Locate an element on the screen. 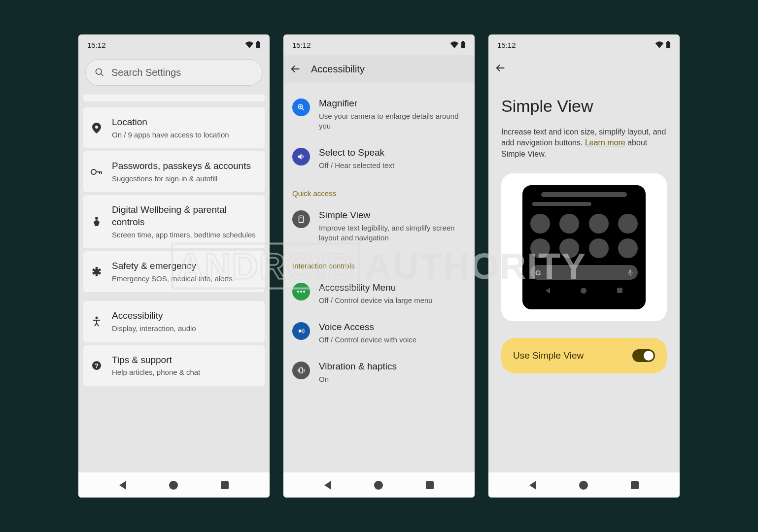  header-title: Accessibility is located at coordinates (338, 69).